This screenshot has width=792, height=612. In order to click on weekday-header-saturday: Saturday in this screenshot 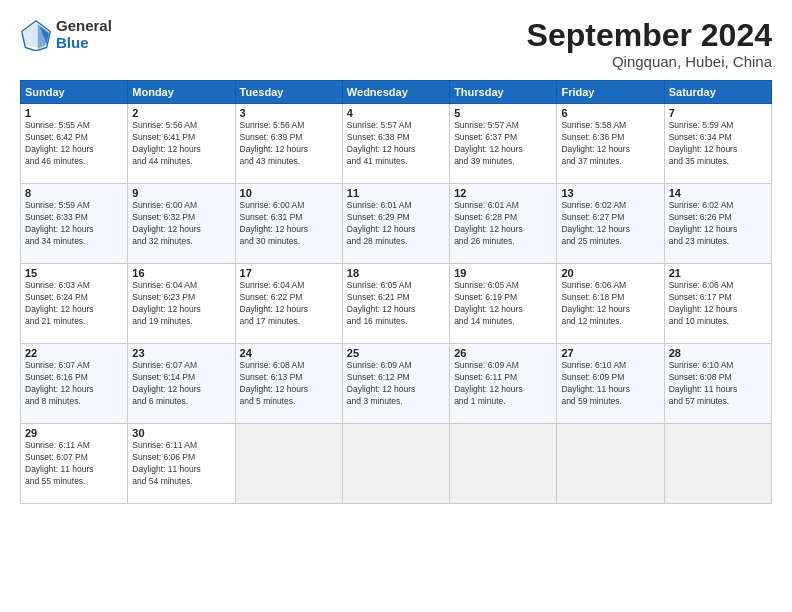, I will do `click(718, 92)`.